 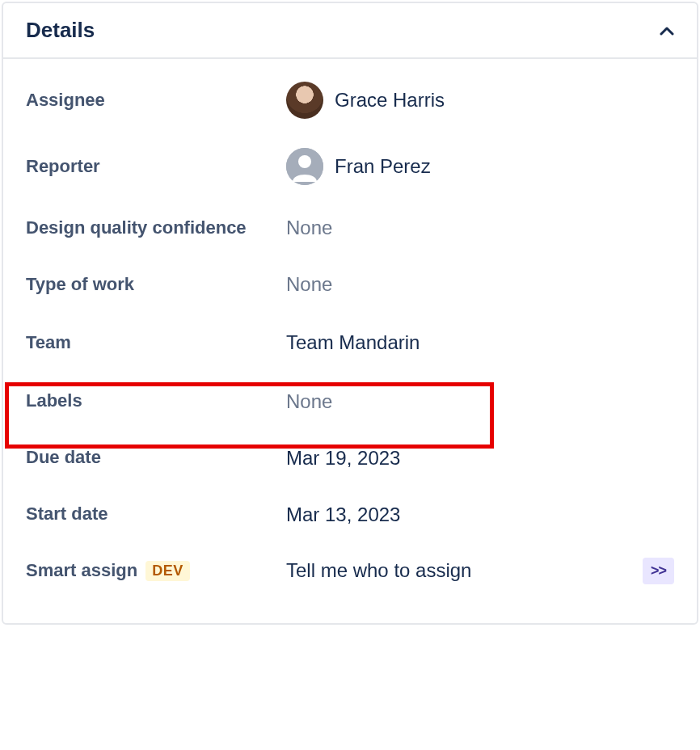 I want to click on details-panel-title: Details, so click(x=60, y=31).